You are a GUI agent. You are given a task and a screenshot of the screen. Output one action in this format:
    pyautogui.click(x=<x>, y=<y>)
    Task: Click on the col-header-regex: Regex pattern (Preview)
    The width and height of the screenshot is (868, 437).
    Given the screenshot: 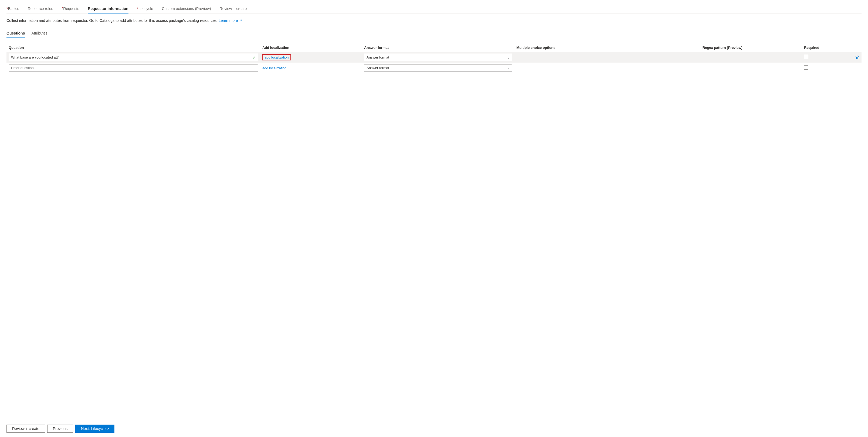 What is the action you would take?
    pyautogui.click(x=751, y=48)
    